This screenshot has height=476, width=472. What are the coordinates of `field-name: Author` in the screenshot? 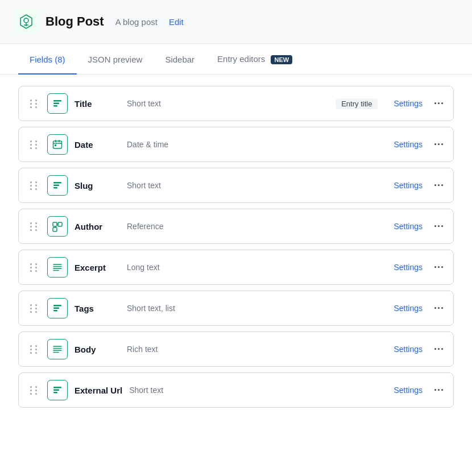 It's located at (97, 226).